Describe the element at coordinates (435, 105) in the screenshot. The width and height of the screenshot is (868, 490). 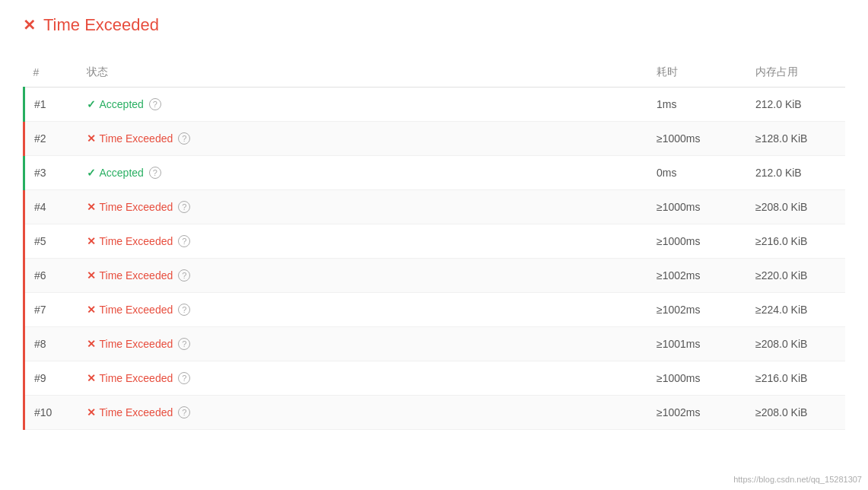
I see `table-row: #1✓Accepted?1ms212.0 KiB` at that location.